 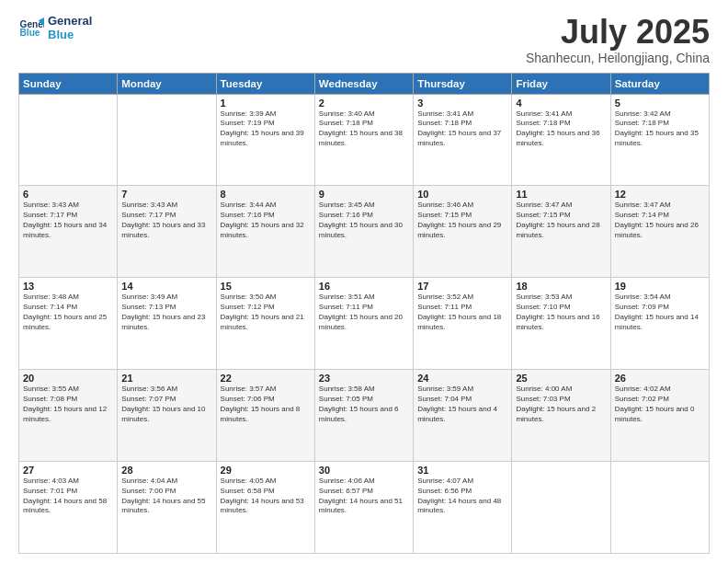 What do you see at coordinates (364, 221) in the screenshot?
I see `day-info: Sunrise: 3:45 AMSunset: 7:16 PMDaylight:…` at bounding box center [364, 221].